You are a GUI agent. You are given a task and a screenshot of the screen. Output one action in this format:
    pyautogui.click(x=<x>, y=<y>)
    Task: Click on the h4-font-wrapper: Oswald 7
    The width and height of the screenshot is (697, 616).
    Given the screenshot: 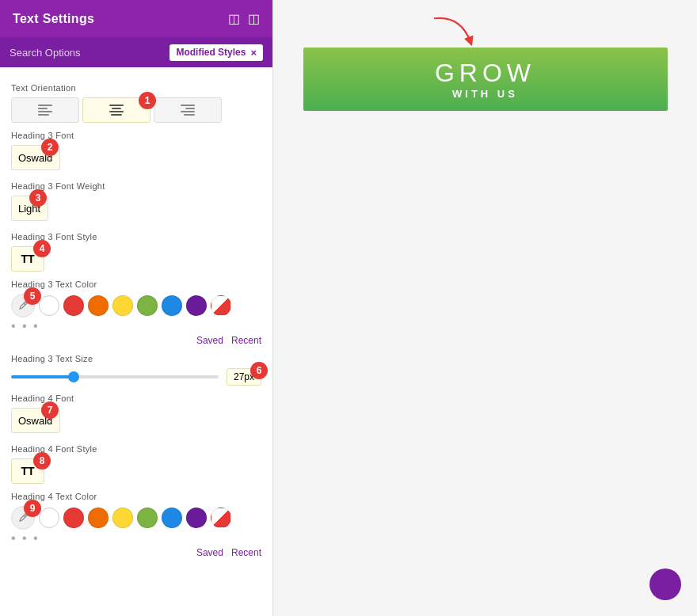 What is the action you would take?
    pyautogui.click(x=36, y=420)
    